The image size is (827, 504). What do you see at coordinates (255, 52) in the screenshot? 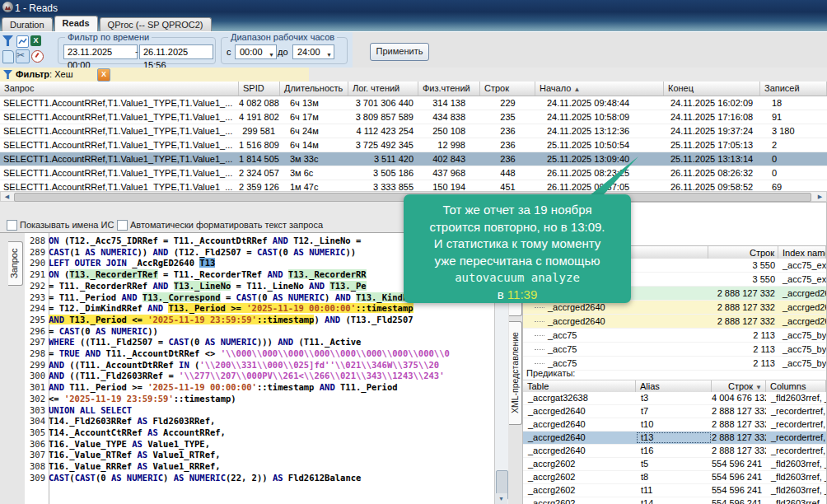
I see `hours-from-select: 00:00▼` at bounding box center [255, 52].